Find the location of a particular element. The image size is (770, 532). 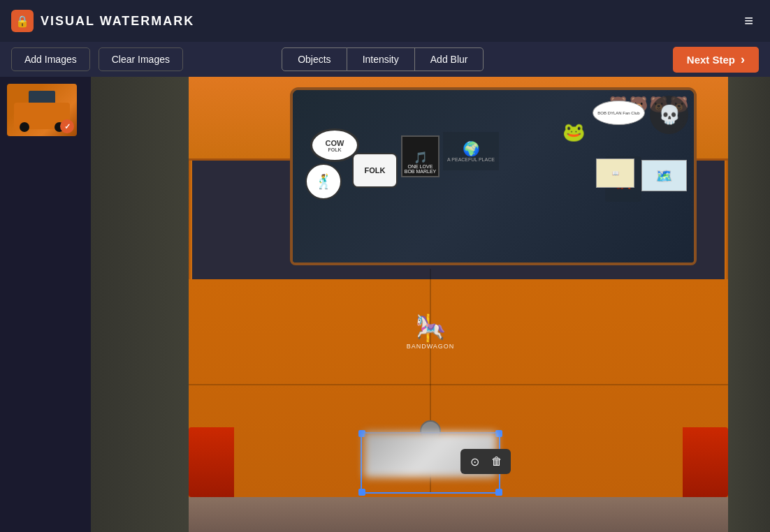

add-blur-button: Add Blur is located at coordinates (450, 59).